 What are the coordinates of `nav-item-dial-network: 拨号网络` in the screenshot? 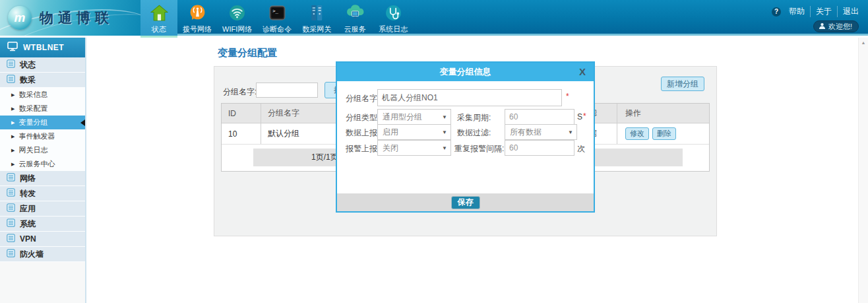 It's located at (197, 18).